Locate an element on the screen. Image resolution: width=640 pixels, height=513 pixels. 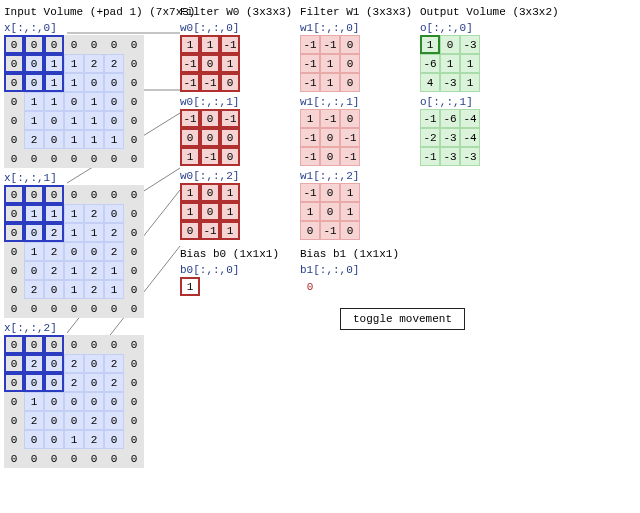
label-o0: o[:,:,0] is located at coordinates (485, 28).